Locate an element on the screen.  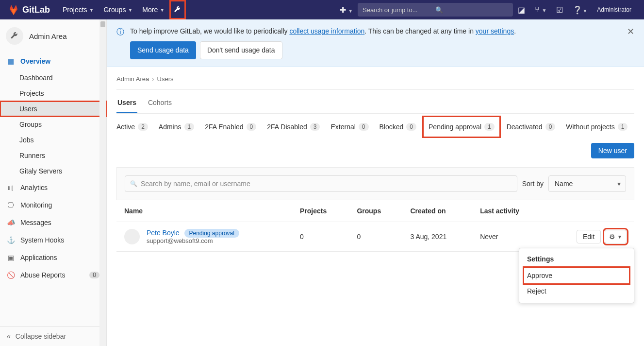
filter-blocked: Blocked0 is located at coordinates (398, 127).